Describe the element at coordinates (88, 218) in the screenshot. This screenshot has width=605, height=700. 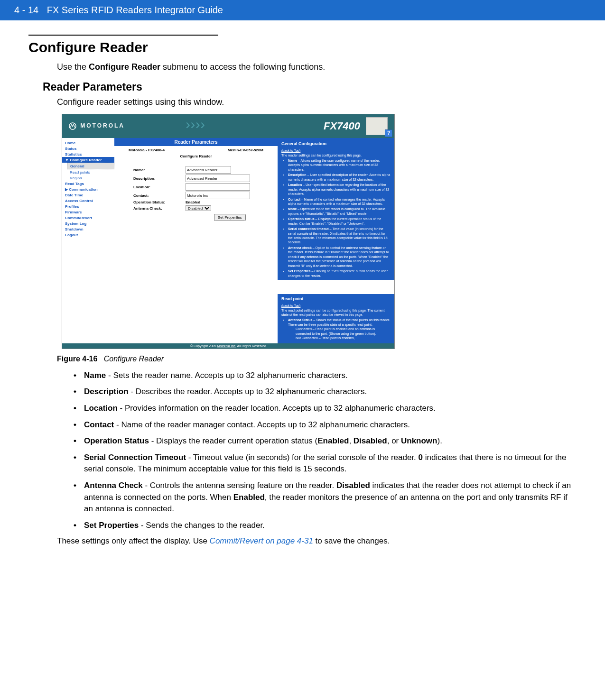
I see `nav-commit-revert: Commit/Revert` at that location.